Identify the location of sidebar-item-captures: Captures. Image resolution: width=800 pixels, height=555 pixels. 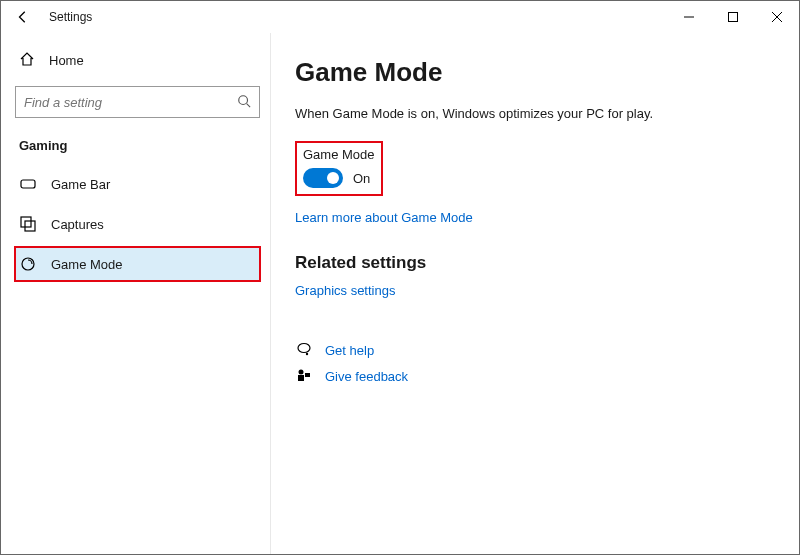
(138, 224).